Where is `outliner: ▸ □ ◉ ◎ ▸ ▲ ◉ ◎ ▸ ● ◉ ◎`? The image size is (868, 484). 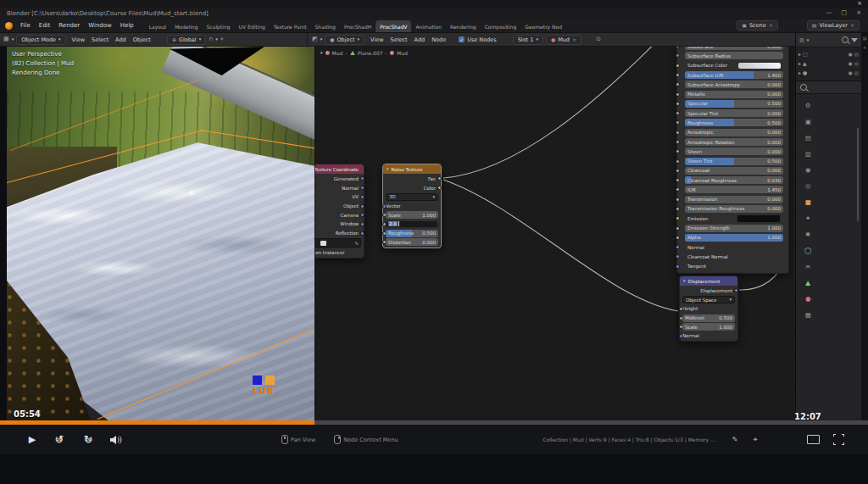 outliner: ▸ □ ◉ ◎ ▸ ▲ ◉ ◎ ▸ ● ◉ ◎ is located at coordinates (829, 64).